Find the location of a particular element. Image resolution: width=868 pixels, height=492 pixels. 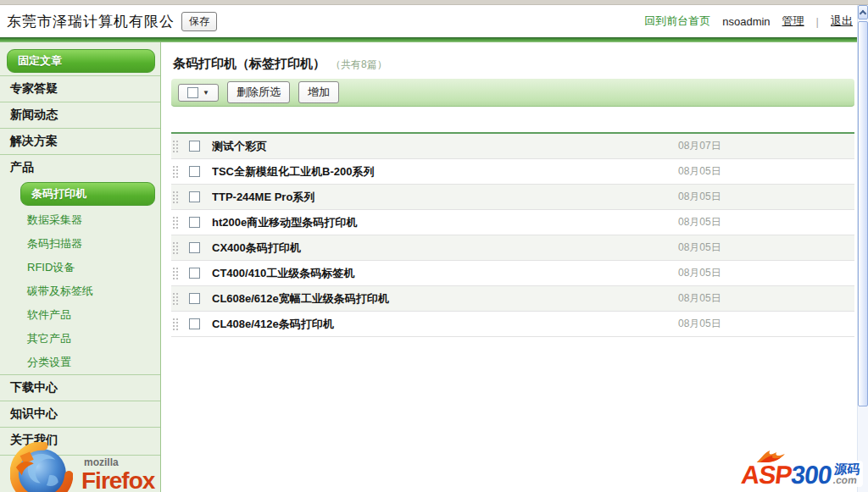

table-row: ht200e商业移动型条码打印机 08月05日 is located at coordinates (513, 223).